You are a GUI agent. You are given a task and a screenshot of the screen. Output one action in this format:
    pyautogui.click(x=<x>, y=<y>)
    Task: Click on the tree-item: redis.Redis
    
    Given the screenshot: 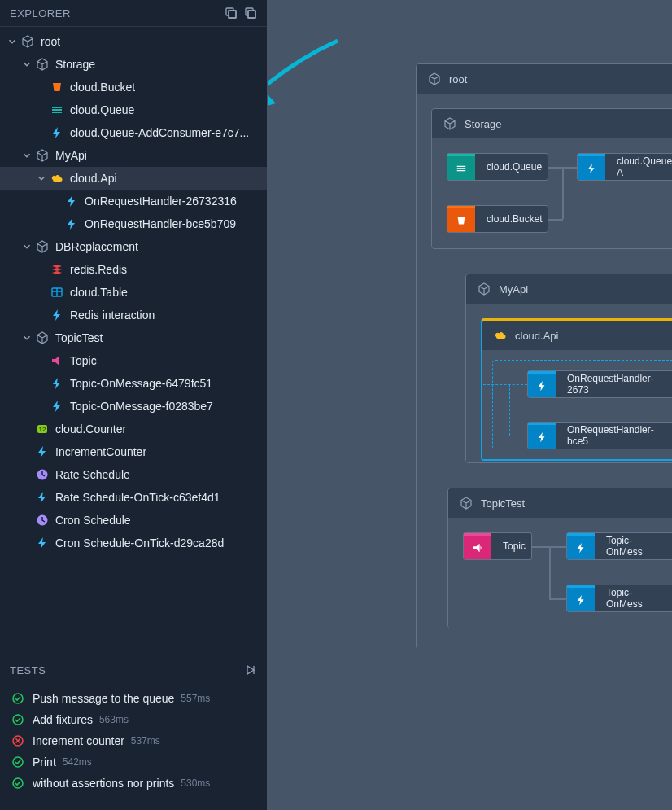 What is the action you would take?
    pyautogui.click(x=133, y=269)
    